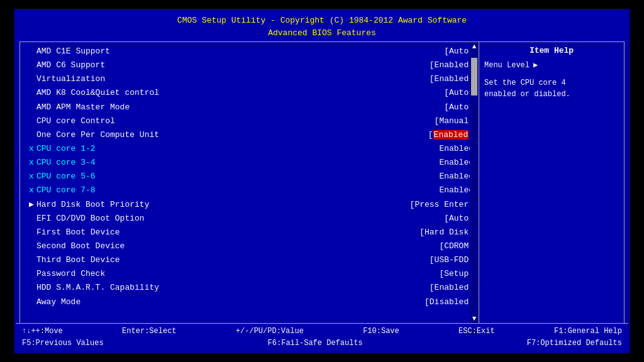  I want to click on row-value: [Manual], so click(454, 121).